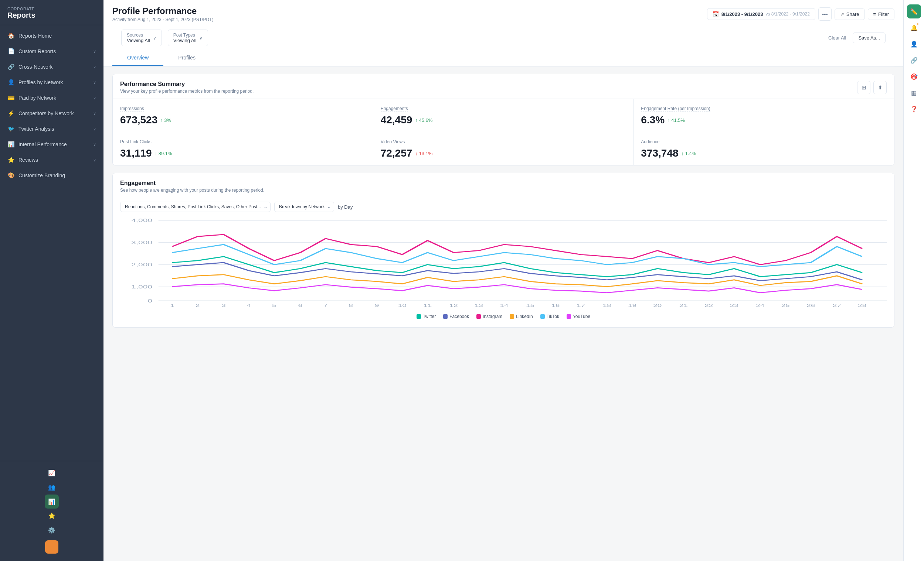 The height and width of the screenshot is (561, 924). What do you see at coordinates (132, 109) in the screenshot?
I see `metric-label: Impressions` at bounding box center [132, 109].